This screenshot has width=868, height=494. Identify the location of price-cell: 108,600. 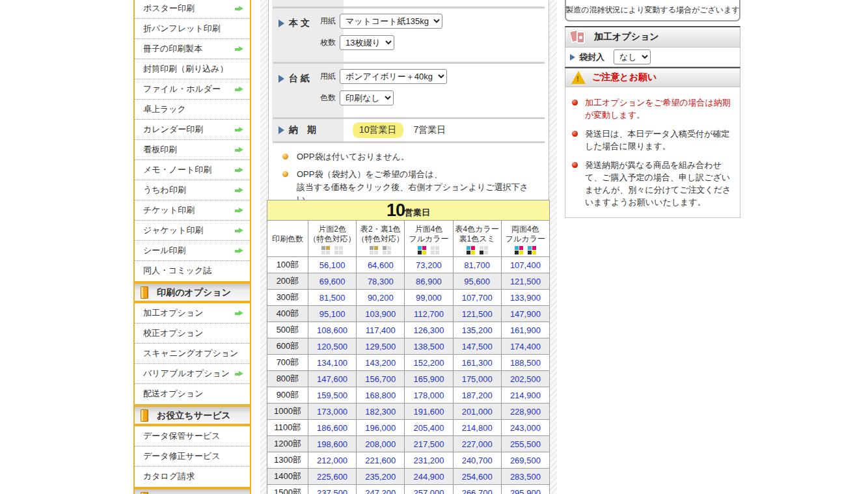
(332, 331).